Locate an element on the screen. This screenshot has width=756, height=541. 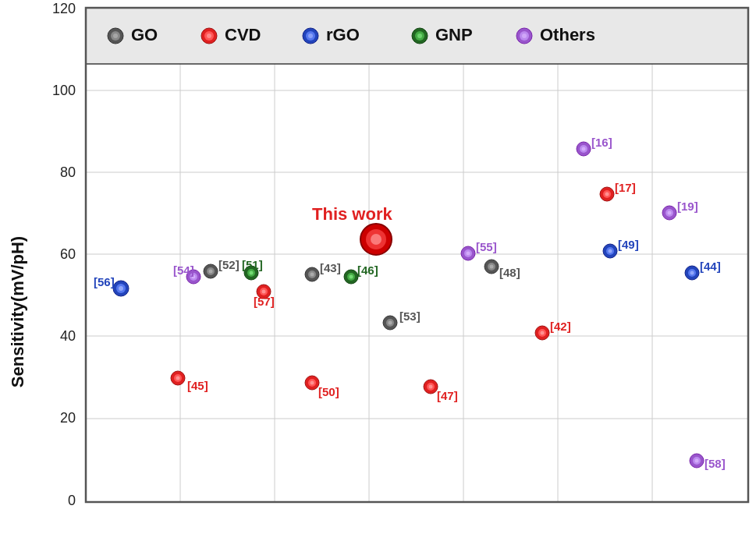
label-47: [47] is located at coordinates (448, 396).